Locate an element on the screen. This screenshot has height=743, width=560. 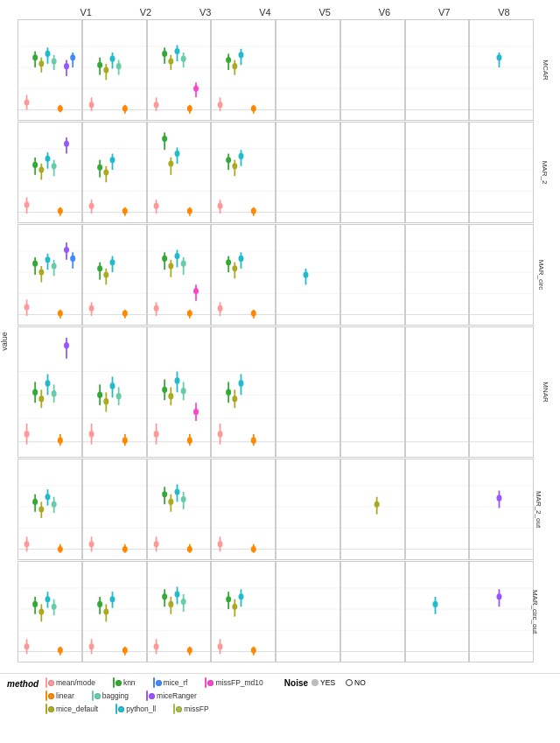
legend-area: method mean/mode is located at coordinates (280, 708).